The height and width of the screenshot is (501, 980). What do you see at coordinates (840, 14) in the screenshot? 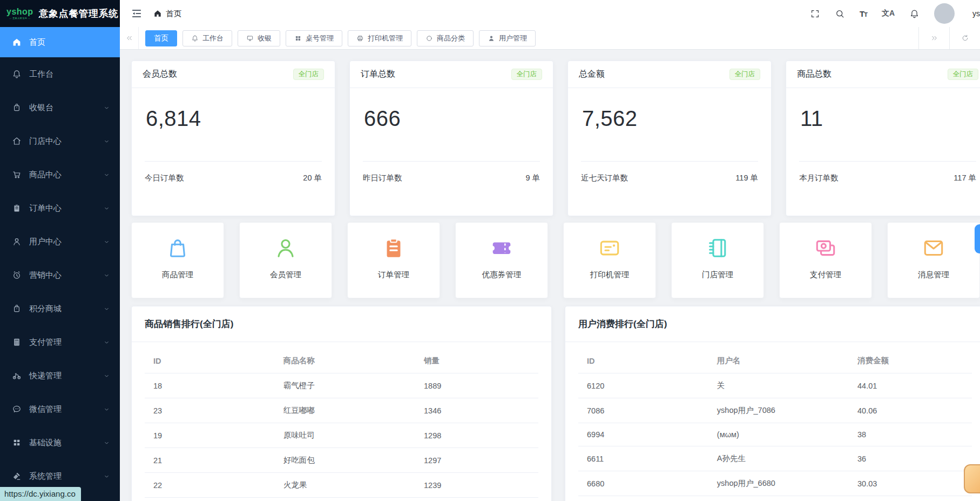
I see `search-icon` at bounding box center [840, 14].